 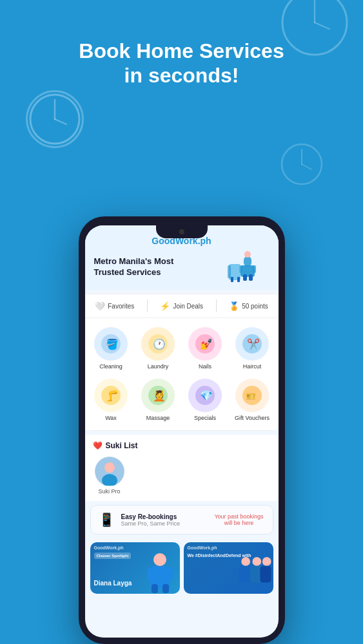 What do you see at coordinates (254, 571) in the screenshot?
I see `card-persons-img` at bounding box center [254, 571].